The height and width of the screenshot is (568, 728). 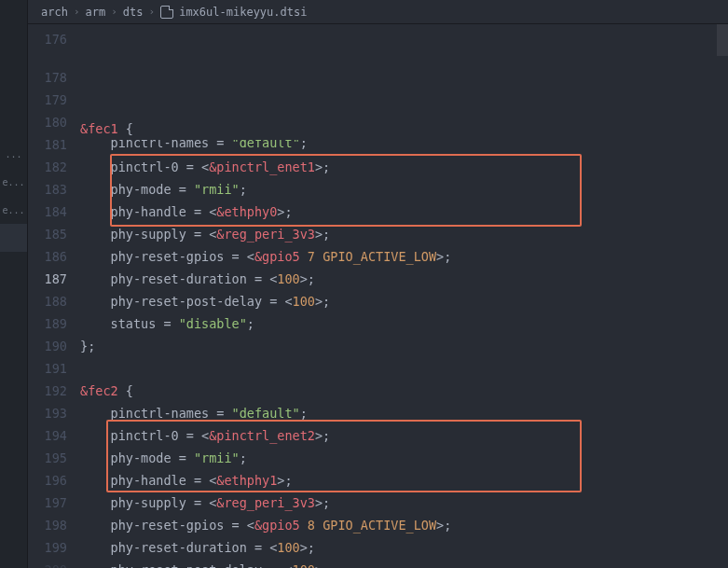 I want to click on breadcrumb-file: imx6ul-mikeyyu.dtsi, so click(x=242, y=12).